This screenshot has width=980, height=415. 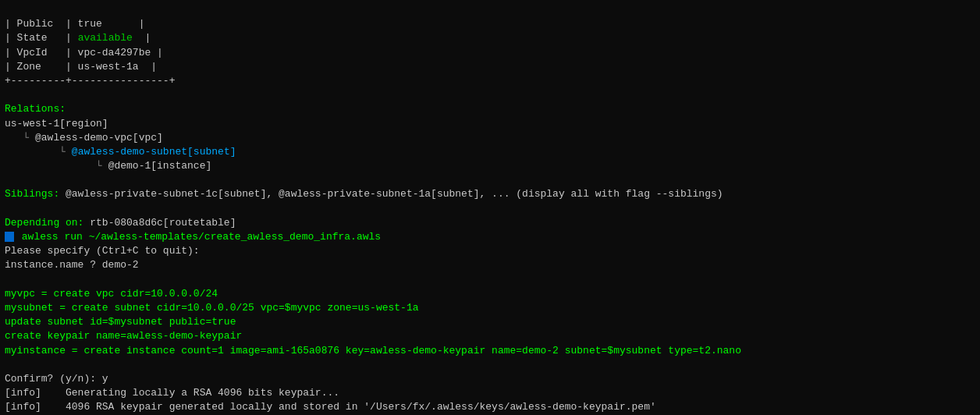 What do you see at coordinates (212, 307) in the screenshot?
I see `mysubnet-line: mysubnet = create subnet cidr=10.0.0.0/2…` at bounding box center [212, 307].